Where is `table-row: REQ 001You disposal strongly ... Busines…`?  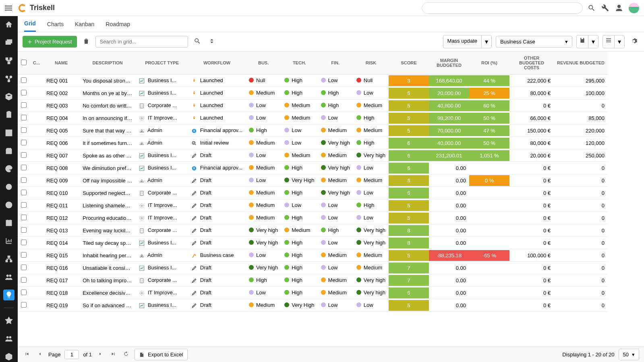 table-row: REQ 001You disposal strongly ... Busines… is located at coordinates (313, 81).